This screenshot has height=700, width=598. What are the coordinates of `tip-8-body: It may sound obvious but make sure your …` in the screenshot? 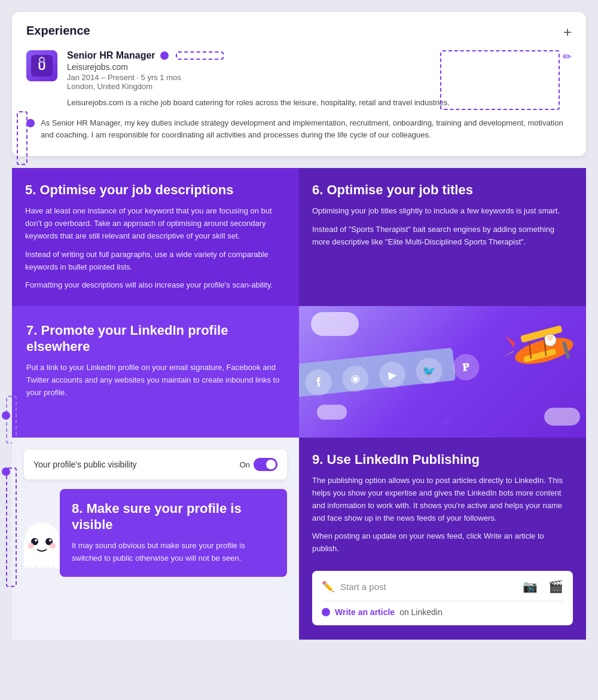 It's located at (173, 552).